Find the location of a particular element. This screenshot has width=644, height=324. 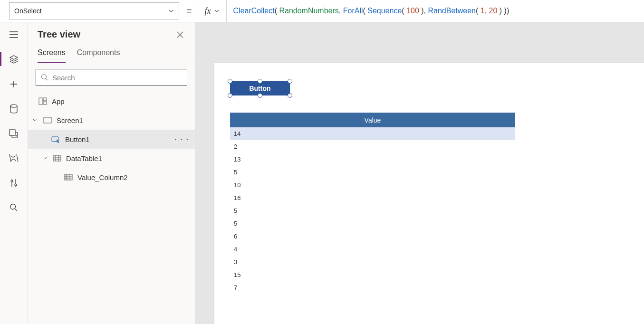

tools-rail-icon is located at coordinates (14, 183).